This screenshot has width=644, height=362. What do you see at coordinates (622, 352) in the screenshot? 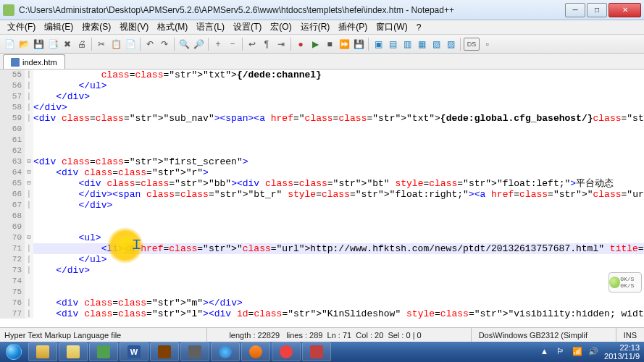
I see `taskbar-clock: 22:13 2013/11/9` at bounding box center [622, 352].